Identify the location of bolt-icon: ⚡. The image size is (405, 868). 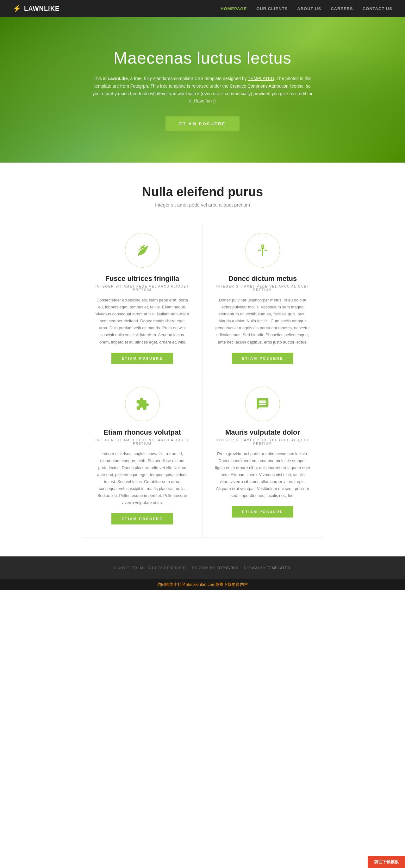
(17, 9).